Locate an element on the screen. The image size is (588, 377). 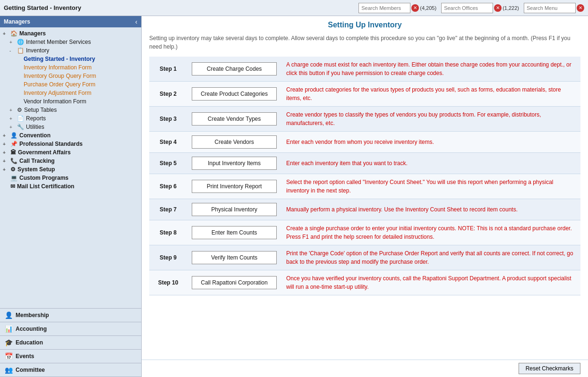
sidebar-item-custom-programs: 💻 Custom Programs is located at coordinates (71, 178).